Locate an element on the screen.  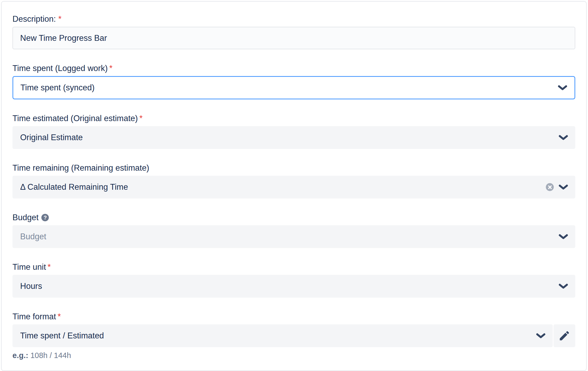
time-spent-select-value: Time spent (synced) is located at coordinates (58, 88).